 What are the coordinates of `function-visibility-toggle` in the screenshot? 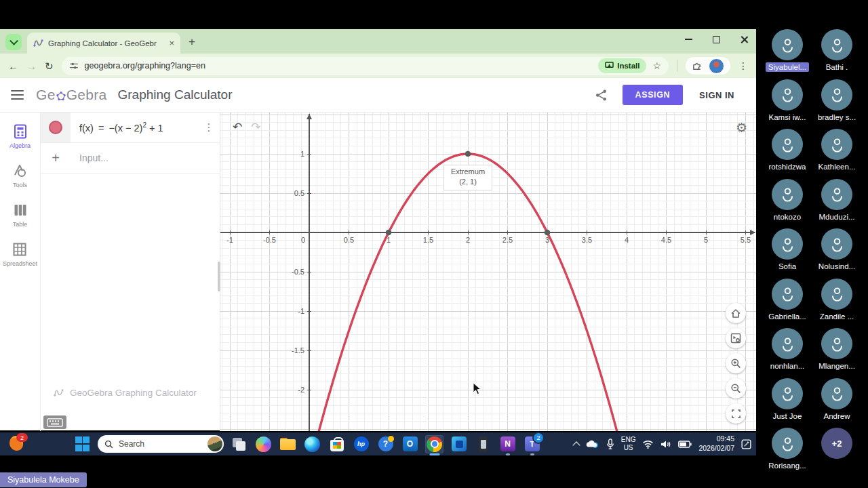 It's located at (56, 127).